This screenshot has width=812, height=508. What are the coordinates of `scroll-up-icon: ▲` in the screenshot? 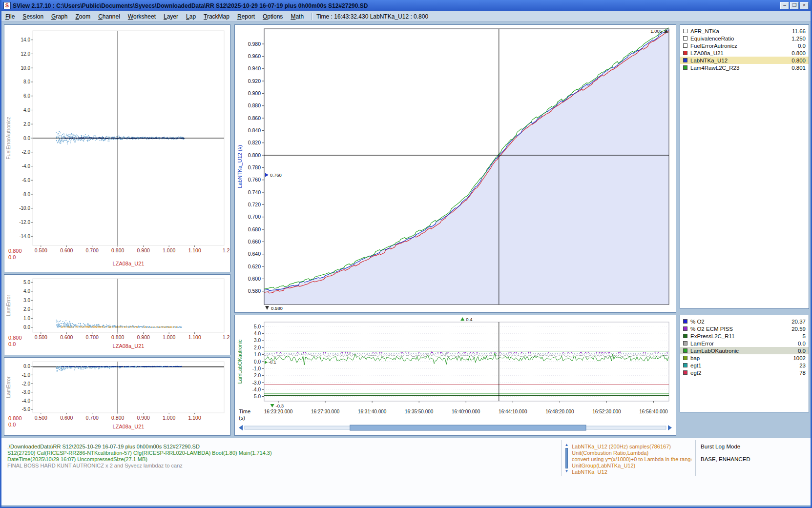 It's located at (567, 445).